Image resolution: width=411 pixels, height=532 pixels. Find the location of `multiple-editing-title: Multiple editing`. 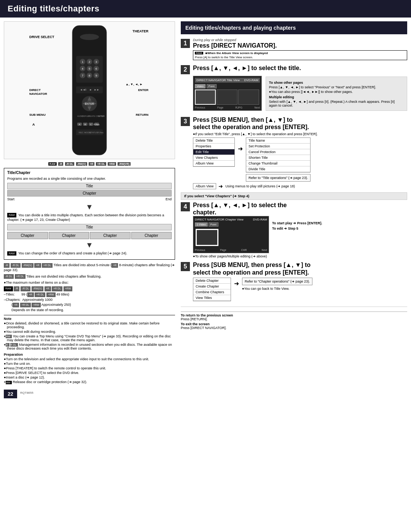

multiple-editing-title: Multiple editing is located at coordinates (336, 97).